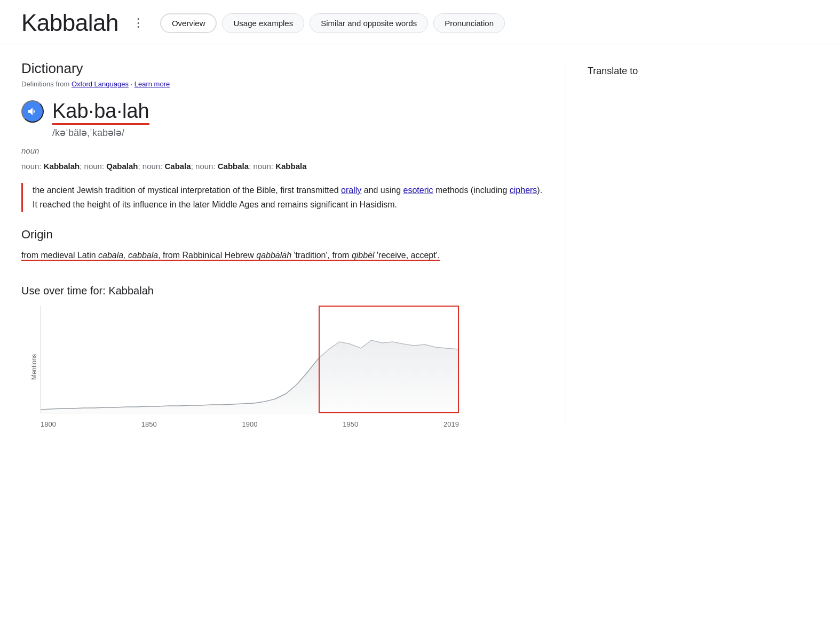  I want to click on nav-tabs: Overview Usage examples Similar and oppo…, so click(332, 23).